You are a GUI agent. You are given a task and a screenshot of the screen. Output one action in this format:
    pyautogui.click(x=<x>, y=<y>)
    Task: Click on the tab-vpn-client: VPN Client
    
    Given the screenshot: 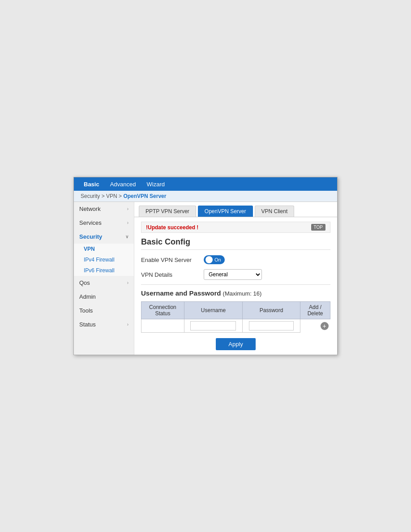 What is the action you would take?
    pyautogui.click(x=275, y=211)
    